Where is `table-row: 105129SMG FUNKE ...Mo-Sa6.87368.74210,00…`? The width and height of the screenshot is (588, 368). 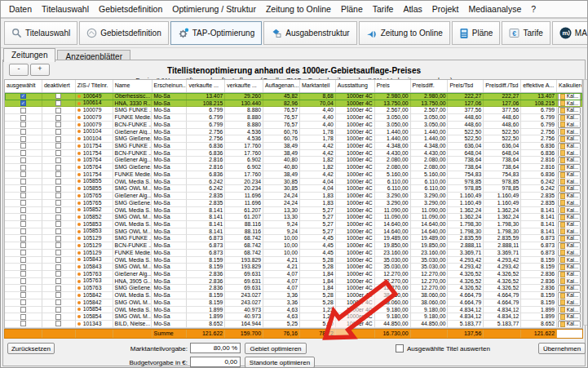 table-row: 105129SMG FUNKE ...Mo-Sa6.87368.74210,00… is located at coordinates (294, 238).